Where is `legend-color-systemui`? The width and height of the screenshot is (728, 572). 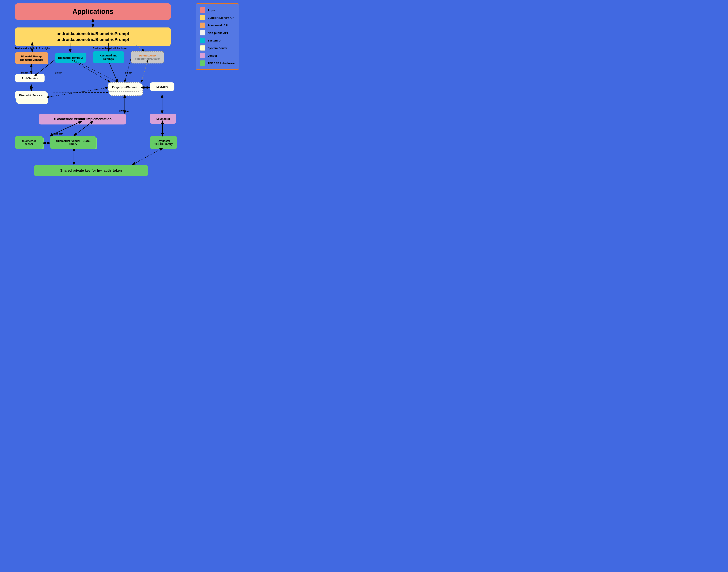 legend-color-systemui is located at coordinates (203, 40).